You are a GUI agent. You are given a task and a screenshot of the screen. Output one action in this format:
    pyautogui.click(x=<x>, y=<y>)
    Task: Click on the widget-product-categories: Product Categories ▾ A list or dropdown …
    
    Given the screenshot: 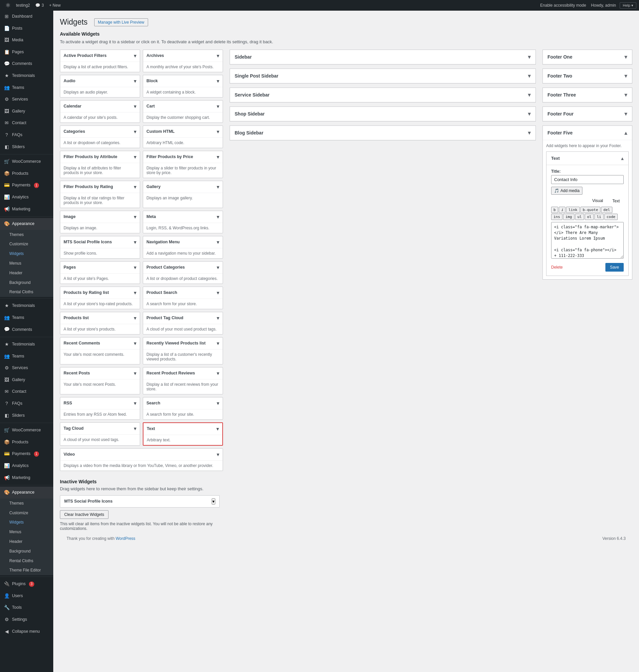 What is the action you would take?
    pyautogui.click(x=183, y=272)
    